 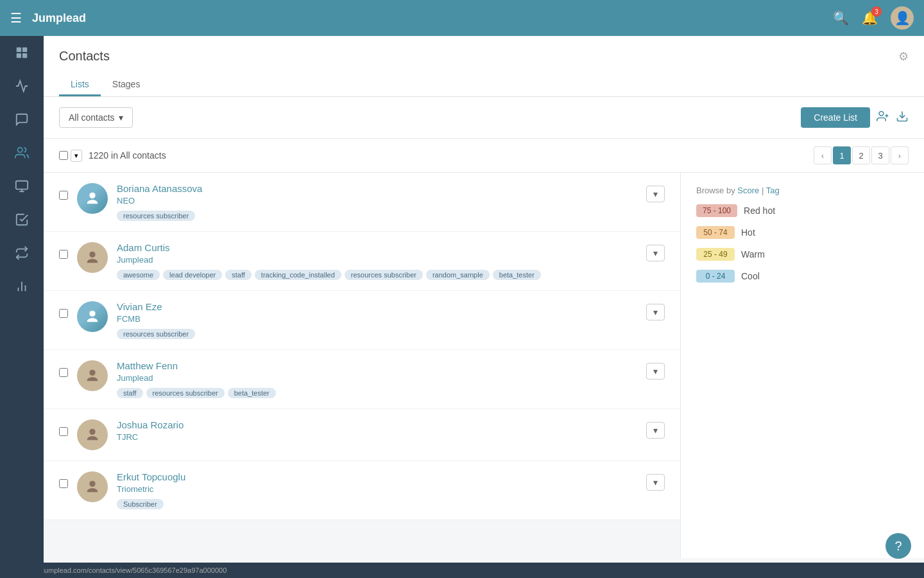 What do you see at coordinates (151, 477) in the screenshot?
I see `contact-name-6: Erkut Topcuoglu` at bounding box center [151, 477].